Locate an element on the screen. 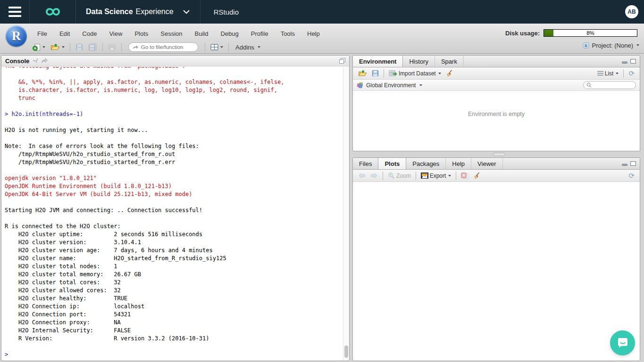 This screenshot has width=644, height=362. menu-item: Profile is located at coordinates (259, 34).